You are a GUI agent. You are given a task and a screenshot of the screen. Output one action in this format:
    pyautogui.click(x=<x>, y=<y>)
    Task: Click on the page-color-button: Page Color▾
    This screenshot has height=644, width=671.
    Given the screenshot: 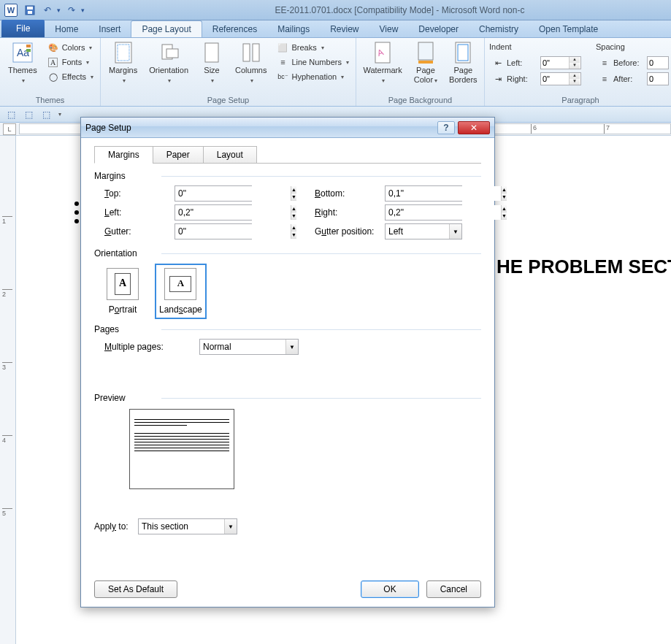 What is the action you would take?
    pyautogui.click(x=426, y=63)
    